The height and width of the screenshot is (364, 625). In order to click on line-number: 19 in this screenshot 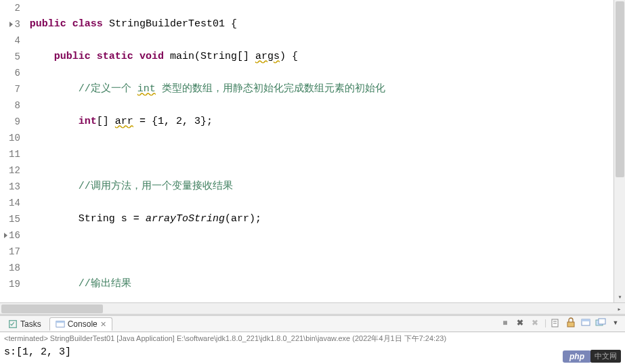, I will do `click(12, 284)`.